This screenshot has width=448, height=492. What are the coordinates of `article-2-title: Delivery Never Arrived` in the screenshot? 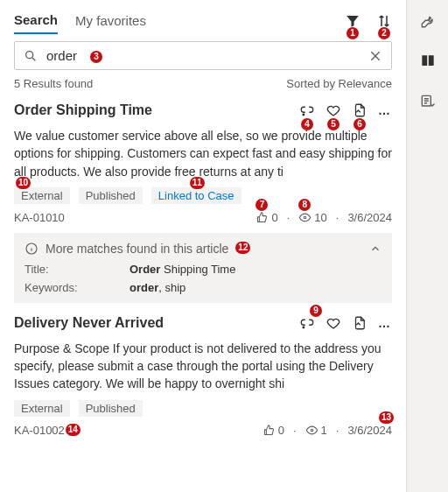 It's located at (157, 323).